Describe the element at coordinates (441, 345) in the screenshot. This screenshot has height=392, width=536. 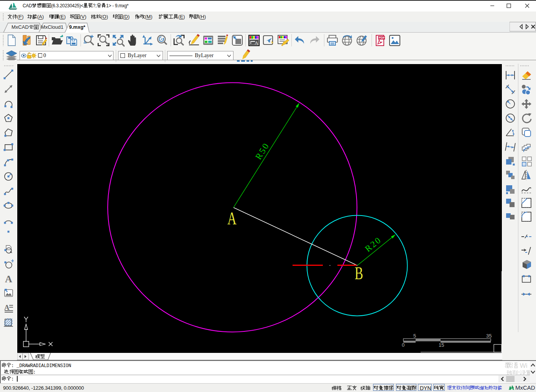
I see `svg-text: 15` at that location.